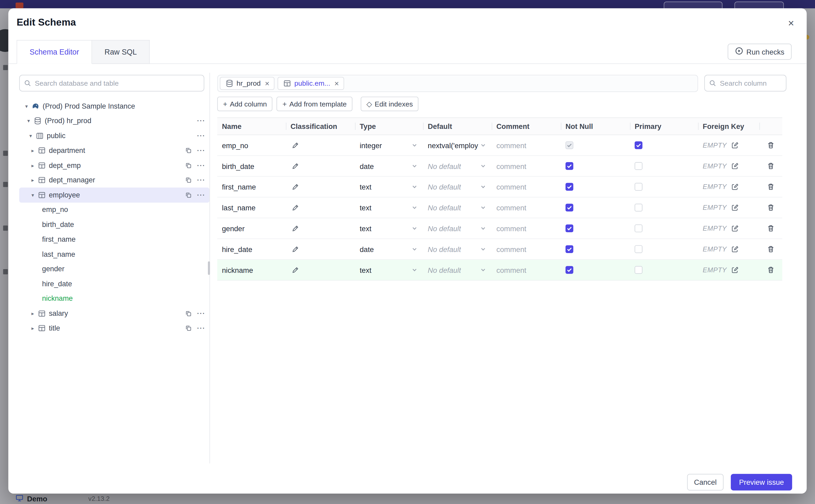 The height and width of the screenshot is (504, 815). I want to click on tab-raw-sql: Raw SQL, so click(121, 52).